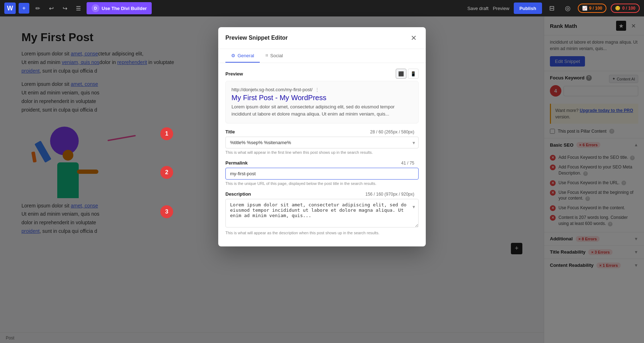 The height and width of the screenshot is (343, 644). Describe the element at coordinates (552, 8) in the screenshot. I see `layout-icon: ⊟` at that location.